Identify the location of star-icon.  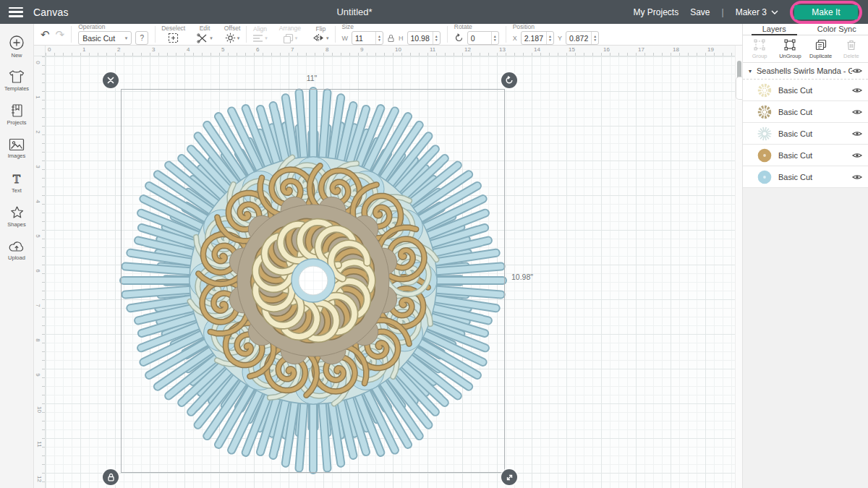
(17, 213).